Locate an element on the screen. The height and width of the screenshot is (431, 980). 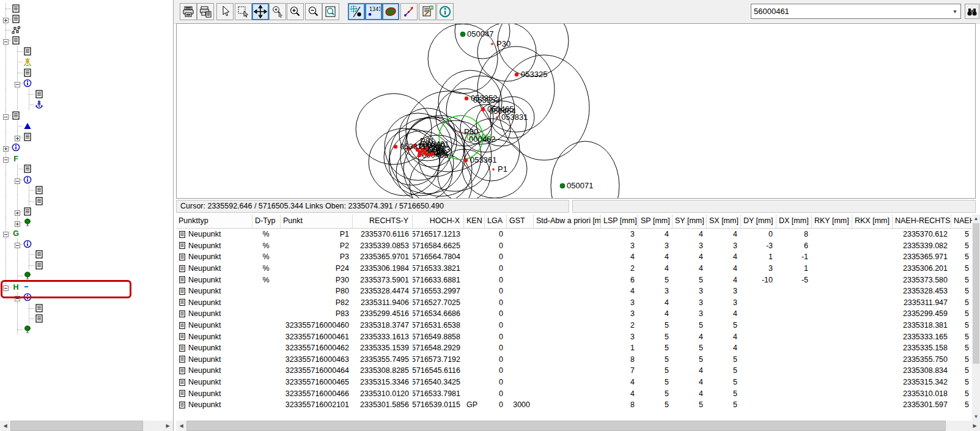
table-row: Neupunkt3233557160004622335335.153957165… is located at coordinates (574, 348).